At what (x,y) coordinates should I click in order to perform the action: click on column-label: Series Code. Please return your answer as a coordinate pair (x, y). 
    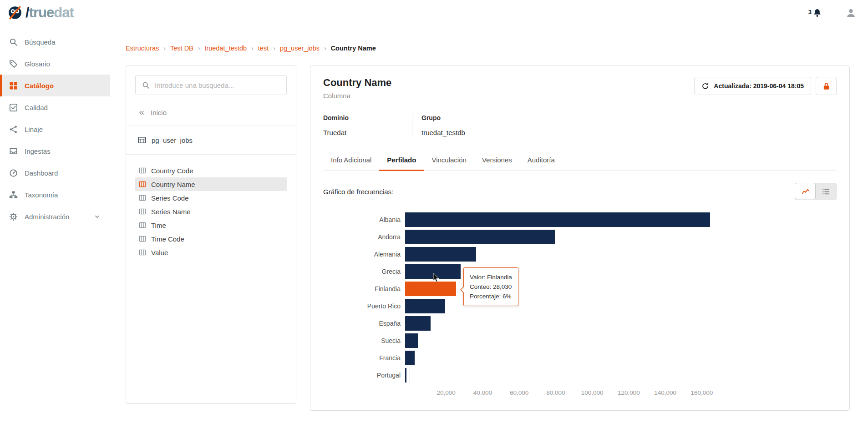
    Looking at the image, I should click on (170, 198).